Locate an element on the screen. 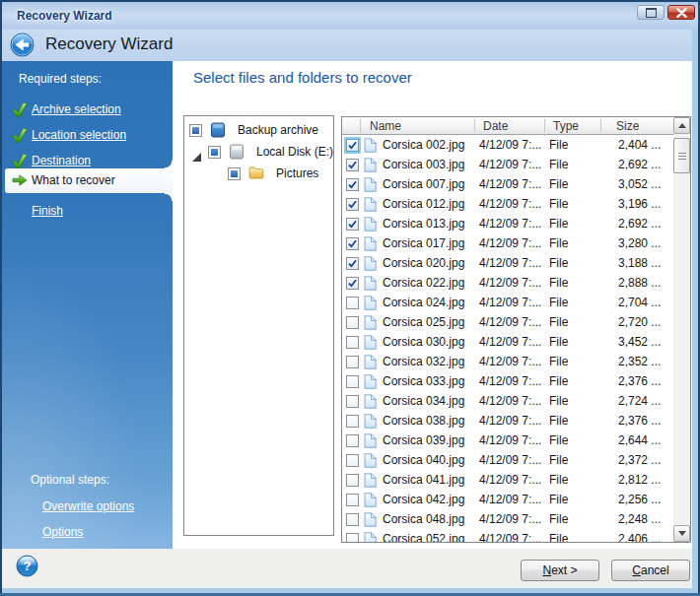 Image resolution: width=700 pixels, height=596 pixels. sidebar-step-finish: Finish is located at coordinates (87, 211).